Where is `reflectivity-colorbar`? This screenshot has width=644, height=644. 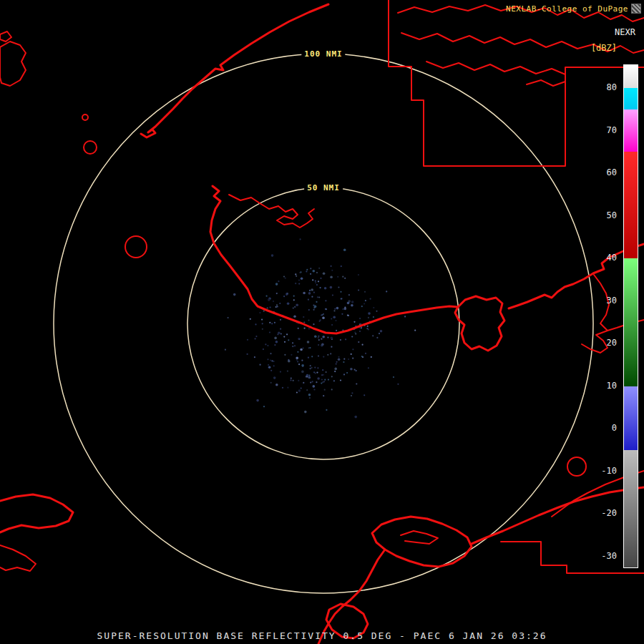
reflectivity-colorbar is located at coordinates (631, 316).